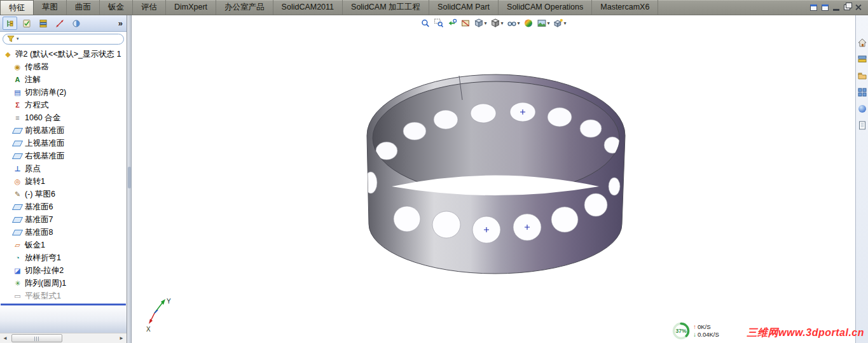 Image resolution: width=868 pixels, height=343 pixels. Describe the element at coordinates (705, 327) in the screenshot. I see `upload-speed: 0K/S` at that location.